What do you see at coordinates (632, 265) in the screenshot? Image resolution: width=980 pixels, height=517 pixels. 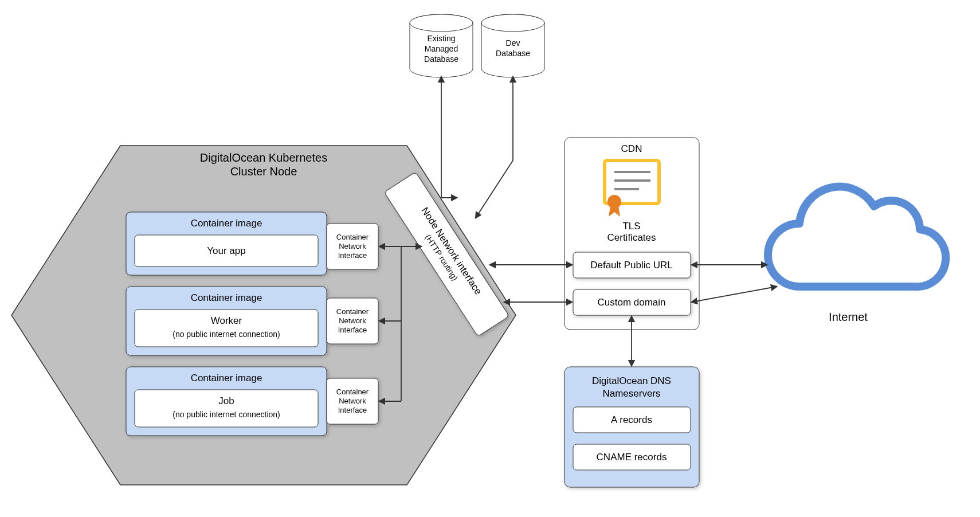 I see `svg-text: Default Public URL` at bounding box center [632, 265].